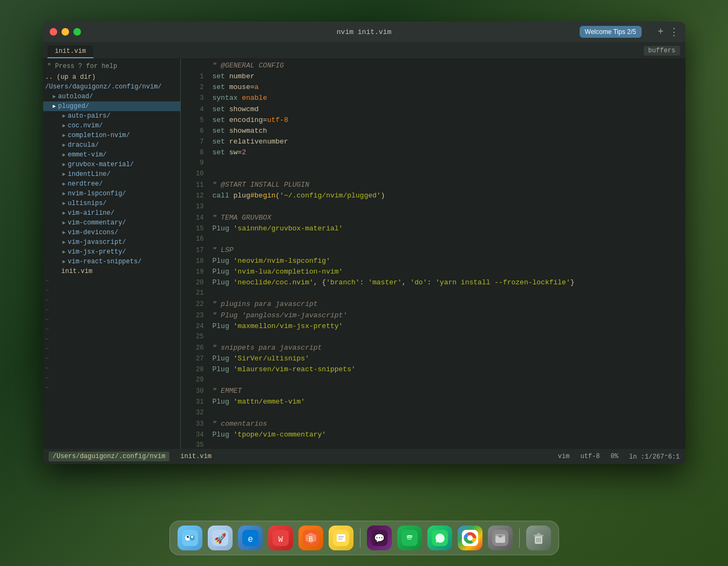 The image size is (728, 566). Describe the element at coordinates (433, 294) in the screenshot. I see `code-line-21: 21` at that location.